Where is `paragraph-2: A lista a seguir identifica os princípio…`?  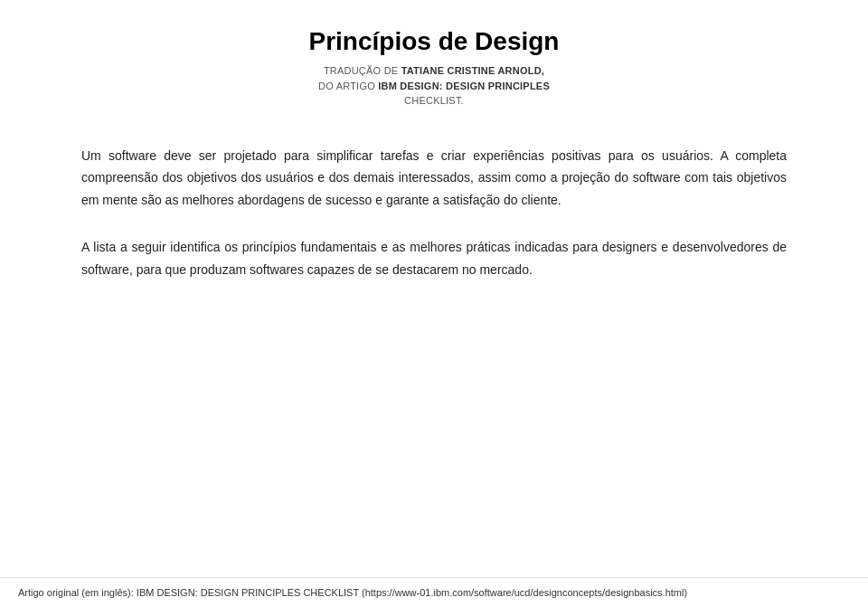 paragraph-2: A lista a seguir identifica os princípio… is located at coordinates (434, 259).